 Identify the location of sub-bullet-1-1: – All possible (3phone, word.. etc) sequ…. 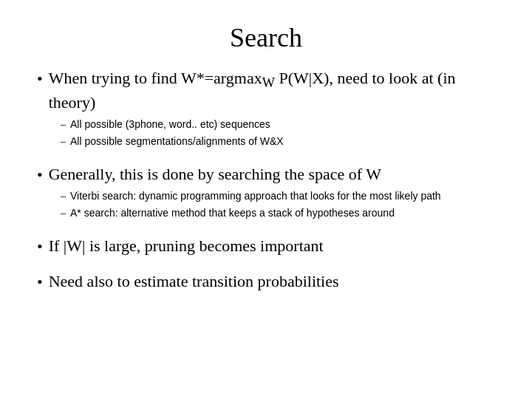
(278, 124).